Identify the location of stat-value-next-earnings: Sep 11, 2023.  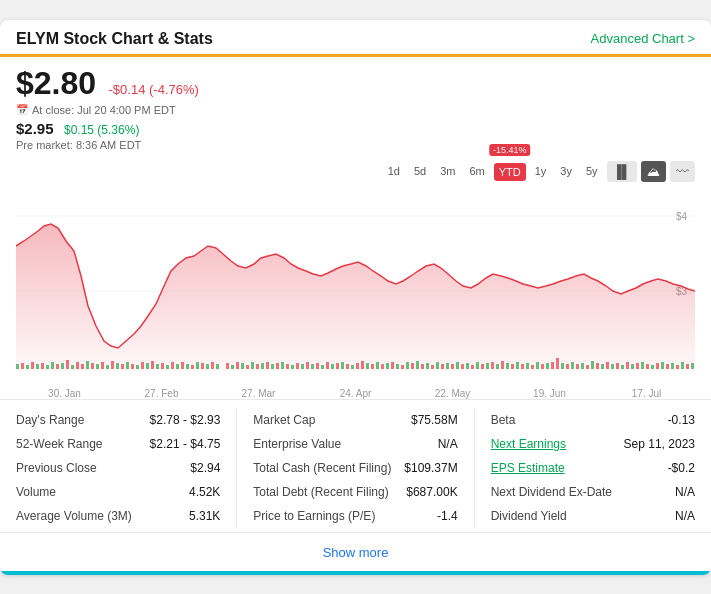
(660, 444).